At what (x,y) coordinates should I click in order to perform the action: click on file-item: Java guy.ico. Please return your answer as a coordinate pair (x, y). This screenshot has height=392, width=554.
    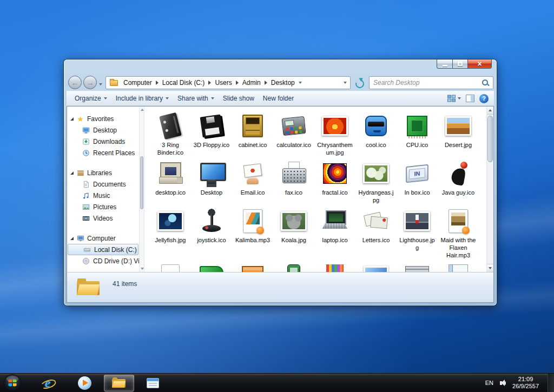
    Looking at the image, I should click on (458, 180).